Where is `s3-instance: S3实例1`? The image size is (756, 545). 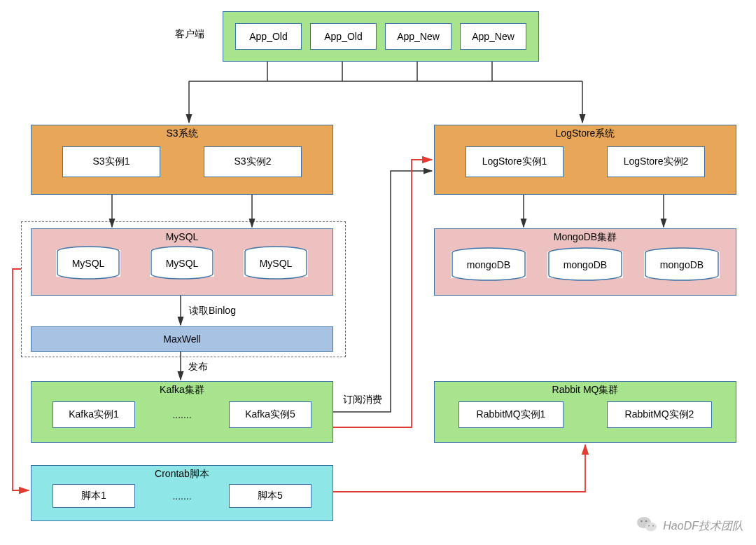
s3-instance: S3实例1 is located at coordinates (111, 162).